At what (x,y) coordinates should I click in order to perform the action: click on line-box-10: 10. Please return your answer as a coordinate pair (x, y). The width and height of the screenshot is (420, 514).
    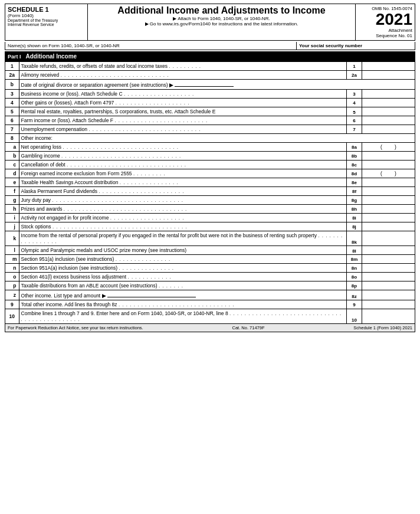
    Looking at the image, I should click on (355, 316).